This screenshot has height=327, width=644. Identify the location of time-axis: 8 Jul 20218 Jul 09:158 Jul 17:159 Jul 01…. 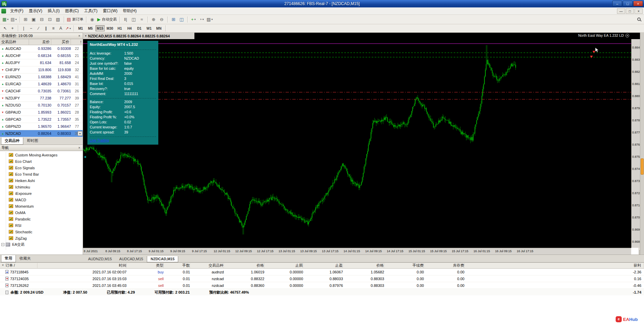
(357, 251).